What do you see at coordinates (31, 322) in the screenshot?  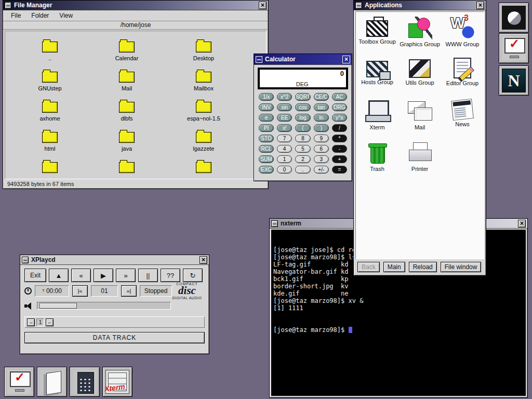 I see `program-right-button: →` at bounding box center [31, 322].